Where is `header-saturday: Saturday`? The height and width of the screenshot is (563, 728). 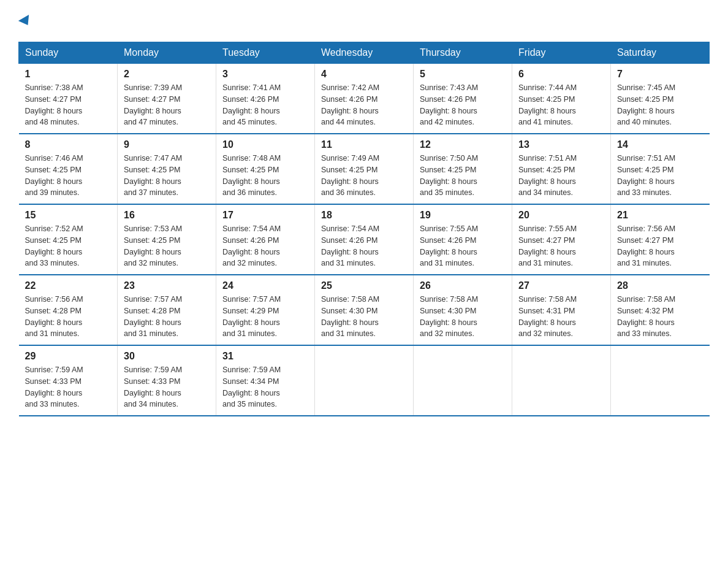 header-saturday: Saturday is located at coordinates (661, 53).